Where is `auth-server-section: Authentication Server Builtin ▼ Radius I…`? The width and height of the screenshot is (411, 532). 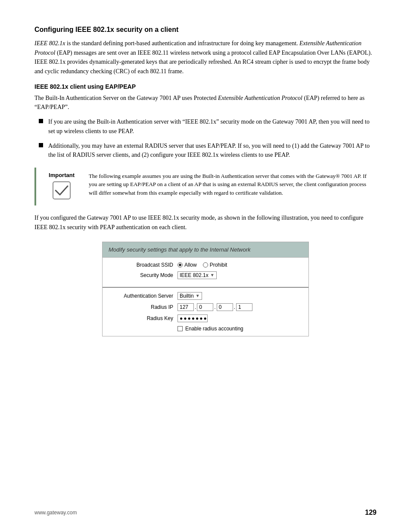
auth-server-section: Authentication Server Builtin ▼ Radius I… is located at coordinates (206, 311).